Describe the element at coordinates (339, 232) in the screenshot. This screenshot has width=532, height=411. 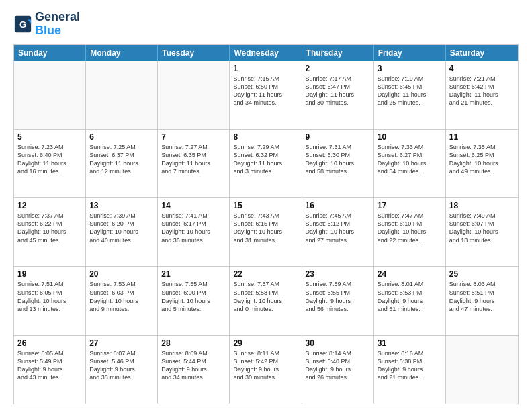
I see `day-cell-16: 16Sunrise: 7:45 AM Sunset: 6:12 PM Dayli…` at that location.